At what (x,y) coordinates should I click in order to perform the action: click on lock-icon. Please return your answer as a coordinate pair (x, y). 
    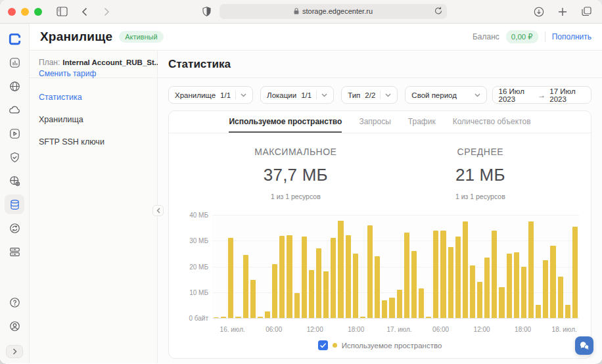
    Looking at the image, I should click on (296, 11).